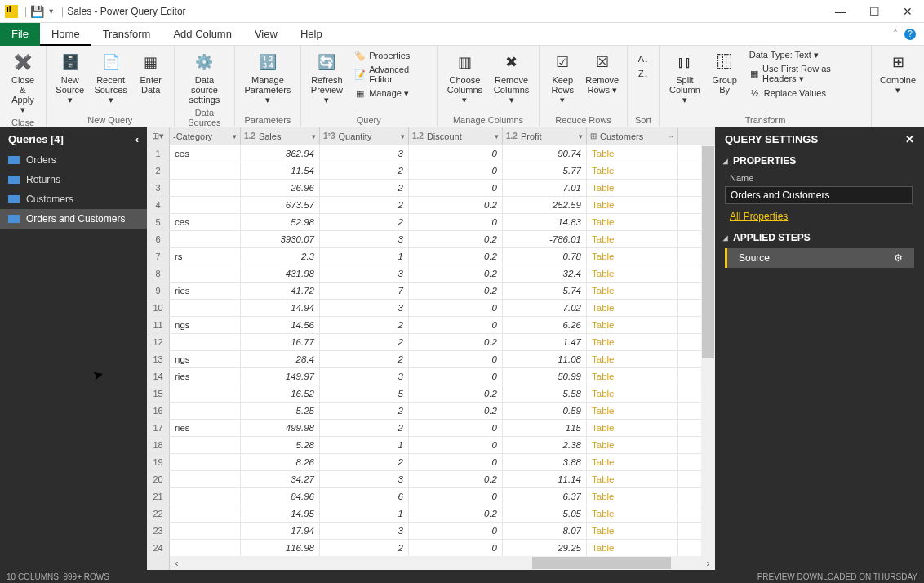 This screenshot has height=583, width=924. Describe the element at coordinates (455, 136) in the screenshot. I see `column-header-discount: 1.2Discount▾` at that location.